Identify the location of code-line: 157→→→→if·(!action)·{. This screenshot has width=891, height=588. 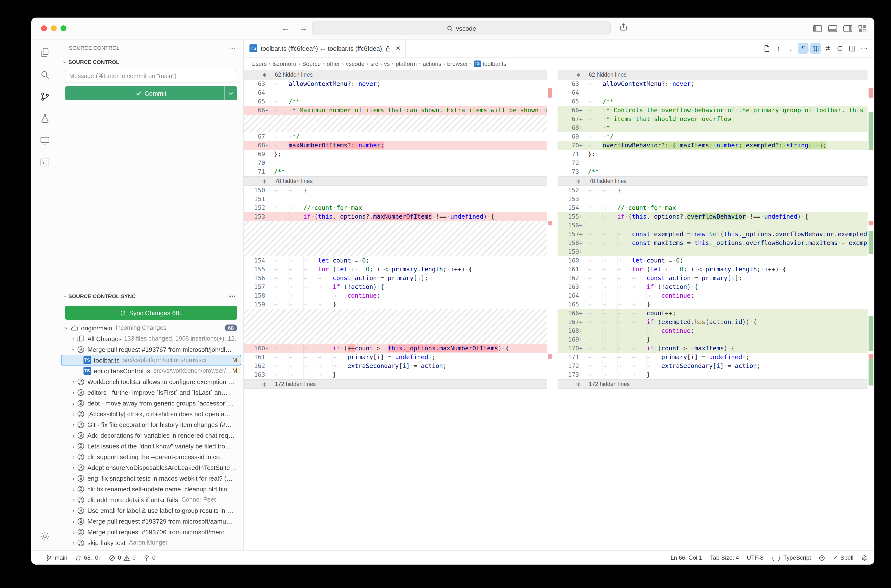
(395, 287).